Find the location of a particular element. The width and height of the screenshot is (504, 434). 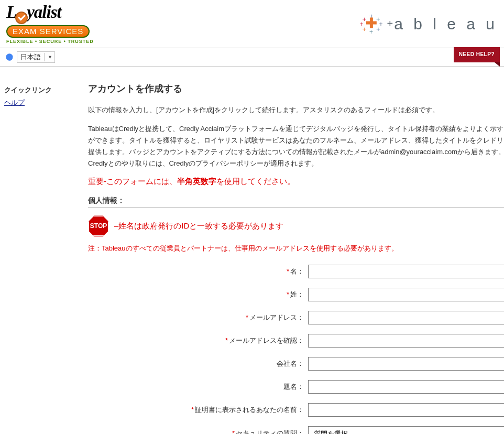

email-confirm-field is located at coordinates (406, 341).